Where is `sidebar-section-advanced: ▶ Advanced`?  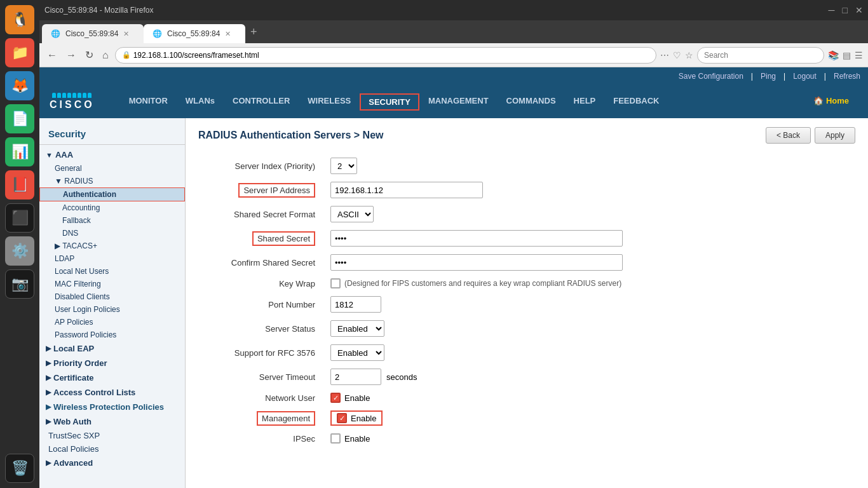 sidebar-section-advanced: ▶ Advanced is located at coordinates (112, 463).